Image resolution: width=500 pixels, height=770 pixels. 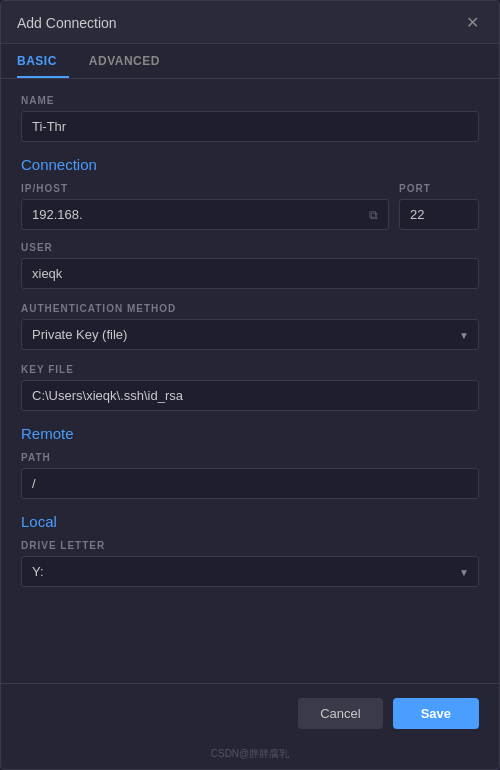 I want to click on user-label: USER, so click(x=250, y=248).